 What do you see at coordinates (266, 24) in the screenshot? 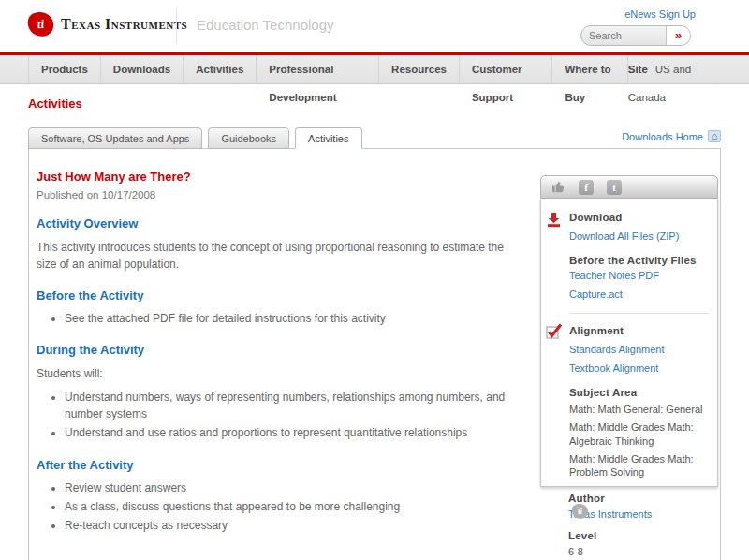
I see `site-tagline: Education Technology` at bounding box center [266, 24].